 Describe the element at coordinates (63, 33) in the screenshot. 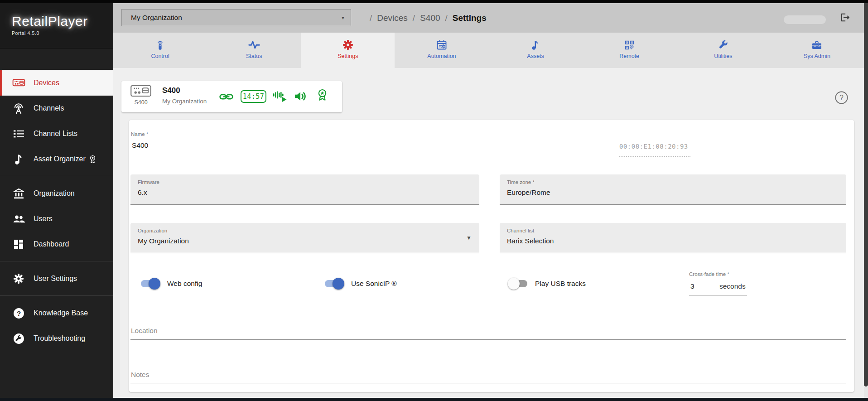

I see `brand-version: Portal 4.5.0` at that location.